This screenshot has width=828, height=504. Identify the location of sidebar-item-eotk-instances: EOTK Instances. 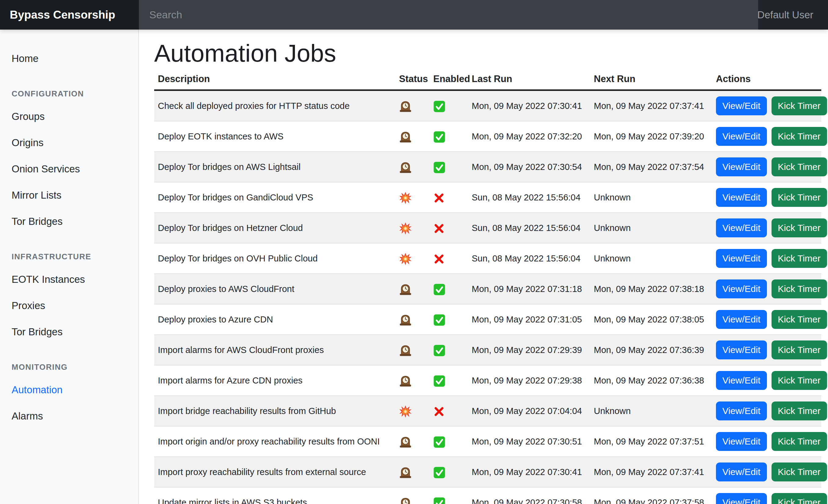
(71, 279).